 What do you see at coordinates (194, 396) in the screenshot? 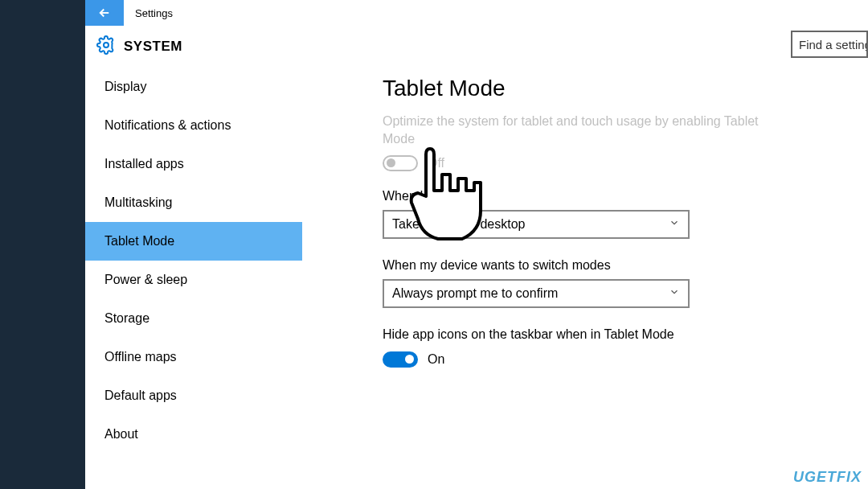
I see `sidebar-item-default-apps: Default apps` at bounding box center [194, 396].